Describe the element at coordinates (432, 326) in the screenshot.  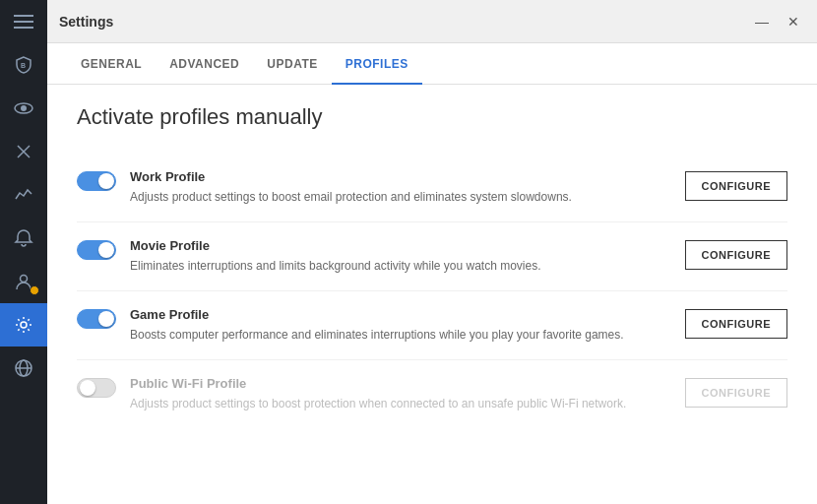
I see `profile-row-game: Game Profile Boosts computer performance…` at that location.